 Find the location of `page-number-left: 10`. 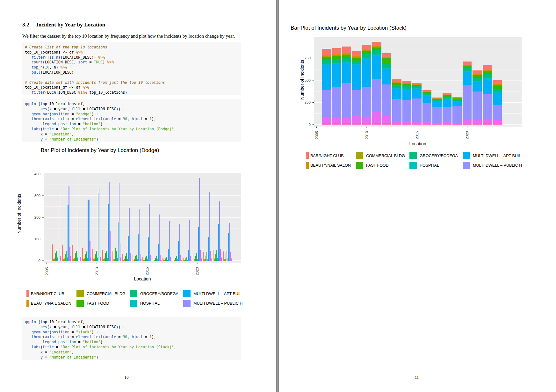

page-number-left: 10 is located at coordinates (127, 377).